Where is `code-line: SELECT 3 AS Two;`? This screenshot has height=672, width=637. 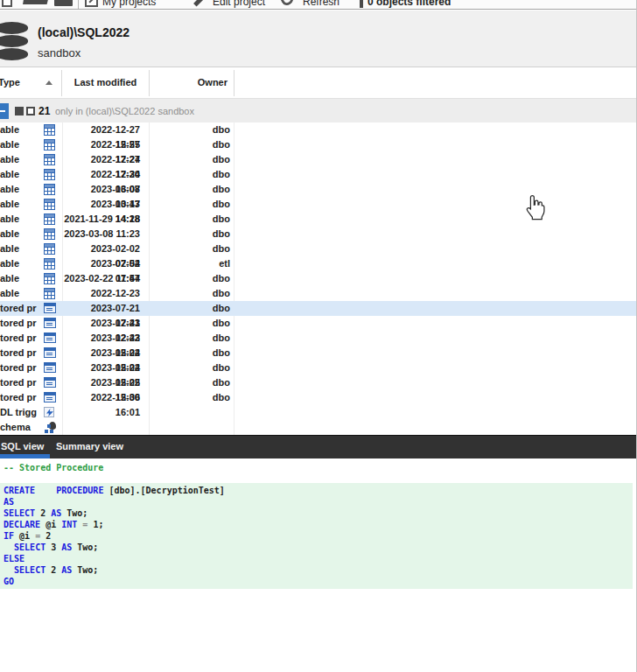 code-line: SELECT 3 AS Two; is located at coordinates (318, 548).